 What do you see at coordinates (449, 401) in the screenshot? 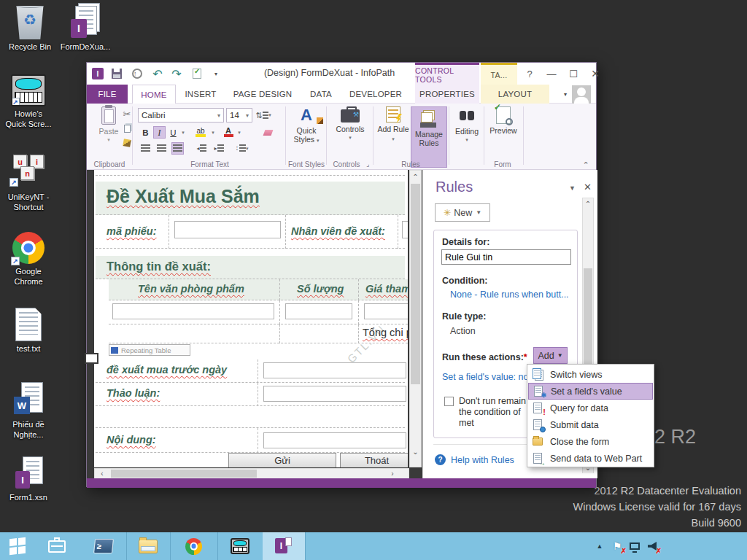
I see `dont-run-checkbox` at bounding box center [449, 401].